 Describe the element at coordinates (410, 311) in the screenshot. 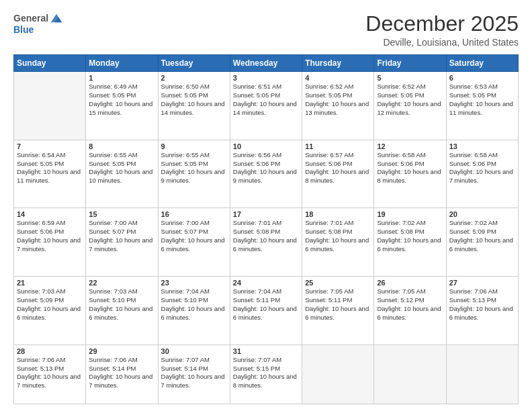

I see `calendar-cell: 26Sunrise: 7:05 AM Sunset: 5:12 PM Dayli…` at that location.